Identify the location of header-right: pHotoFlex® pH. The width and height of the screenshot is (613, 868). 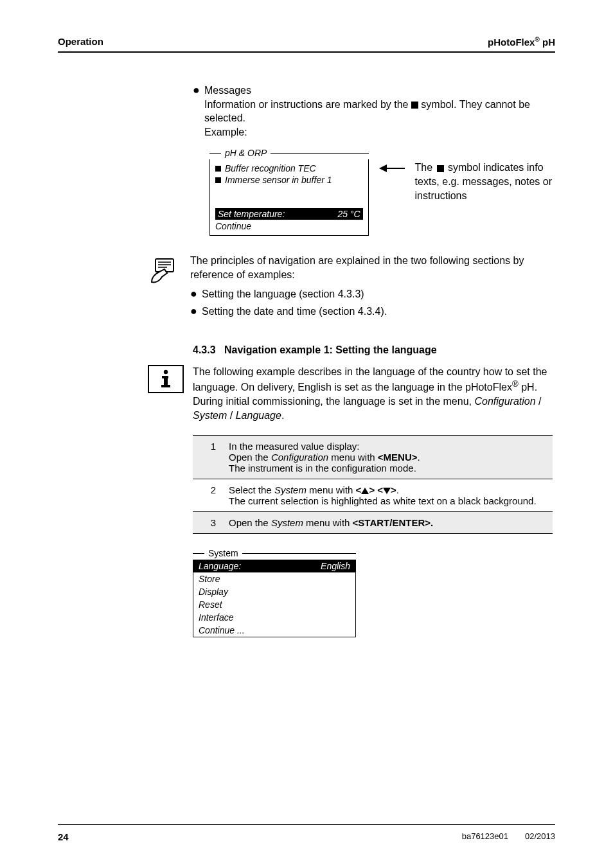
(522, 42).